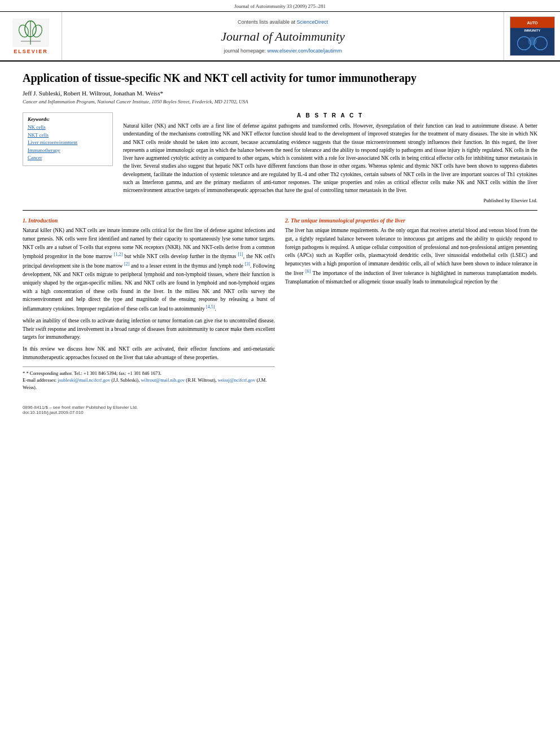 Image resolution: width=560 pixels, height=747 pixels. I want to click on svg-text: AUTO, so click(532, 23).